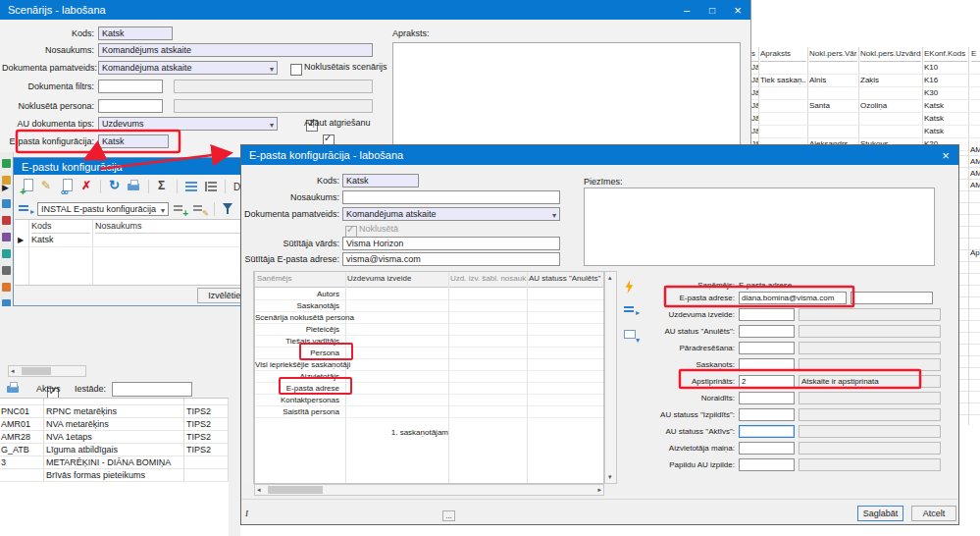  Describe the element at coordinates (296, 70) in the screenshot. I see `noklusetais-scenarijs-checkbox` at that location.